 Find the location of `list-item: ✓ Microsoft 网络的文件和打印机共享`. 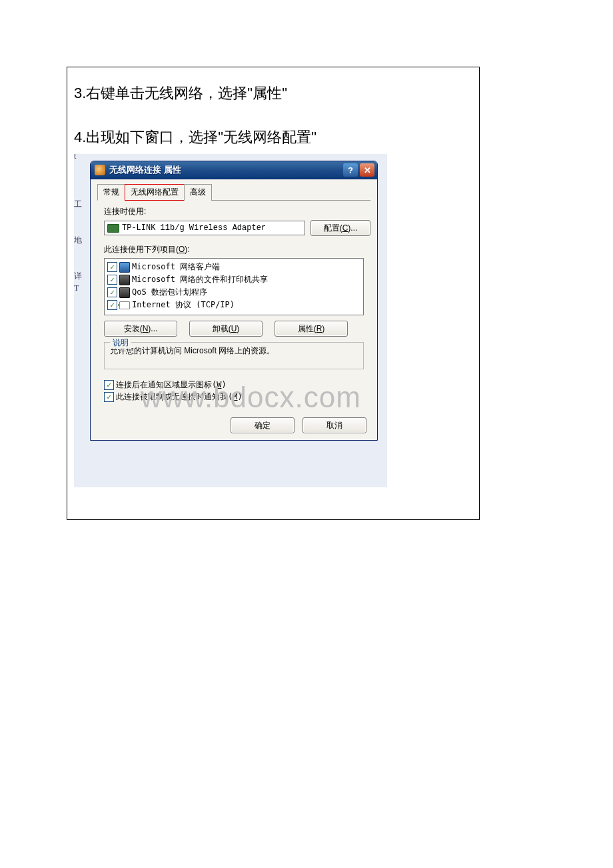

list-item: ✓ Microsoft 网络的文件和打印机共享 is located at coordinates (234, 280).